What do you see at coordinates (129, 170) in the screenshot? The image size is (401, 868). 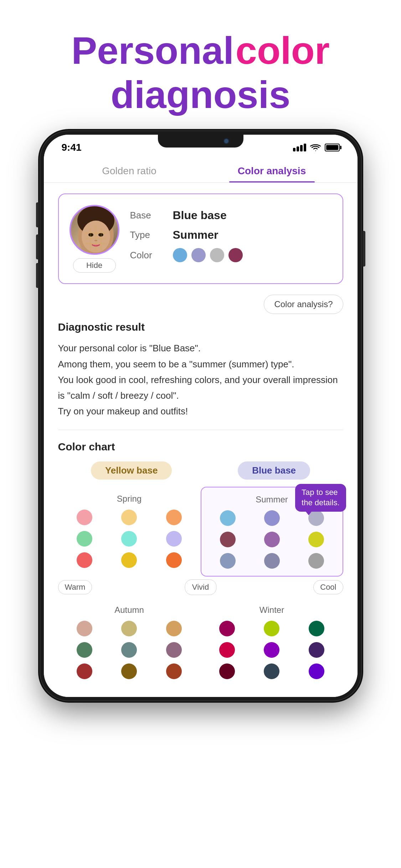 I see `tab-golden-ratio: Golden ratio` at bounding box center [129, 170].